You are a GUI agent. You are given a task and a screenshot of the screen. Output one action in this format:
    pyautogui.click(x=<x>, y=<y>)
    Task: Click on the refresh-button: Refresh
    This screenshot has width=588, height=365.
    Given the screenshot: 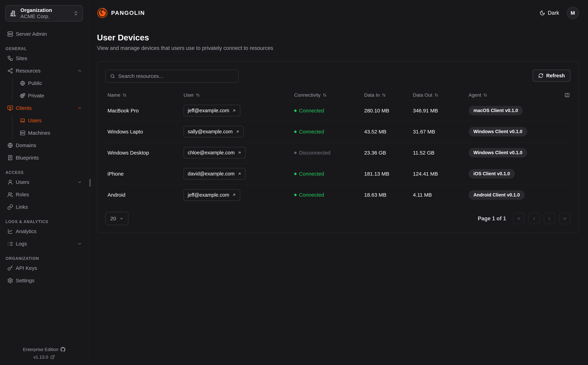 What is the action you would take?
    pyautogui.click(x=552, y=76)
    